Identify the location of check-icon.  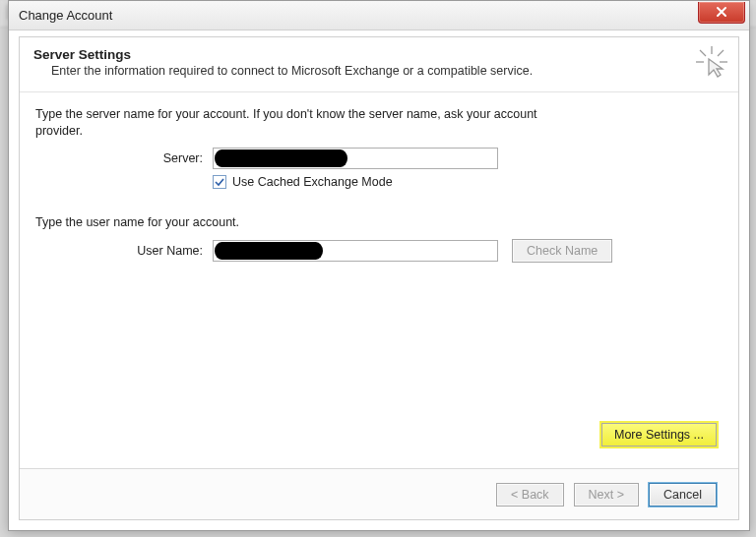
(220, 182).